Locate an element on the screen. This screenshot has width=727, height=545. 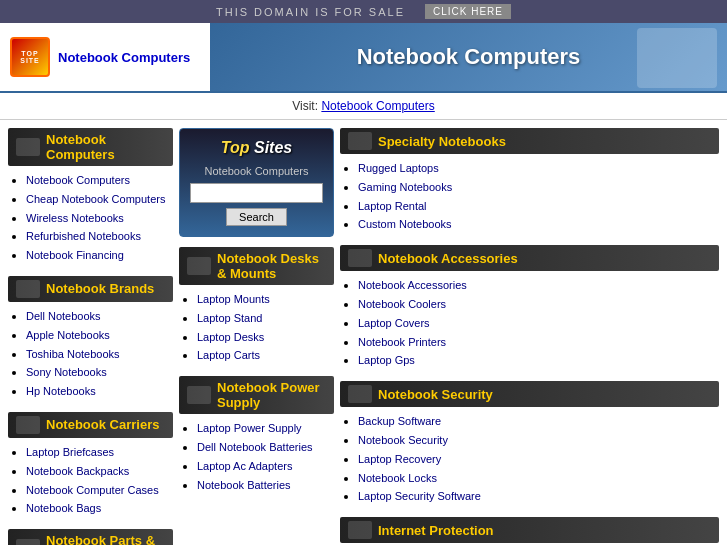
ncar-link-2: Notebook Backpacks is located at coordinates (78, 471).